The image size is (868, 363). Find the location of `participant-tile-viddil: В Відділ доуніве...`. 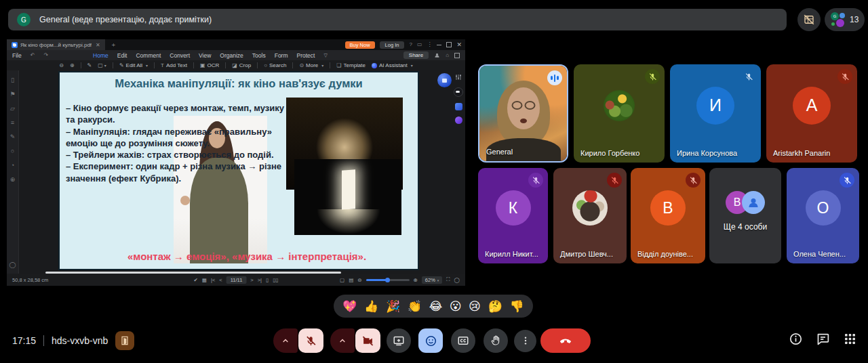

participant-tile-viddil: В Відділ доуніве... is located at coordinates (668, 215).